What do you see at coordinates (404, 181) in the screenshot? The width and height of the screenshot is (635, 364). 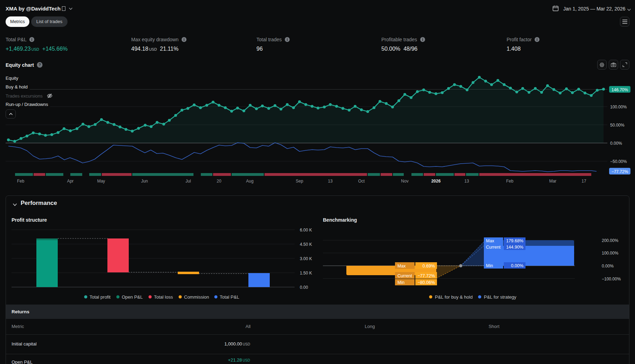 I see `svg-text: Nov` at bounding box center [404, 181].